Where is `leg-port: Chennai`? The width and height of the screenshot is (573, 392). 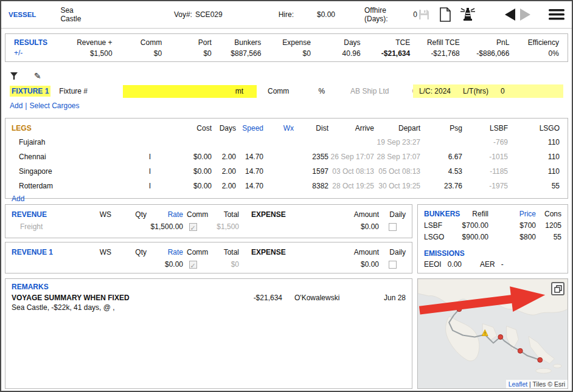
leg-port: Chennai is located at coordinates (62, 157).